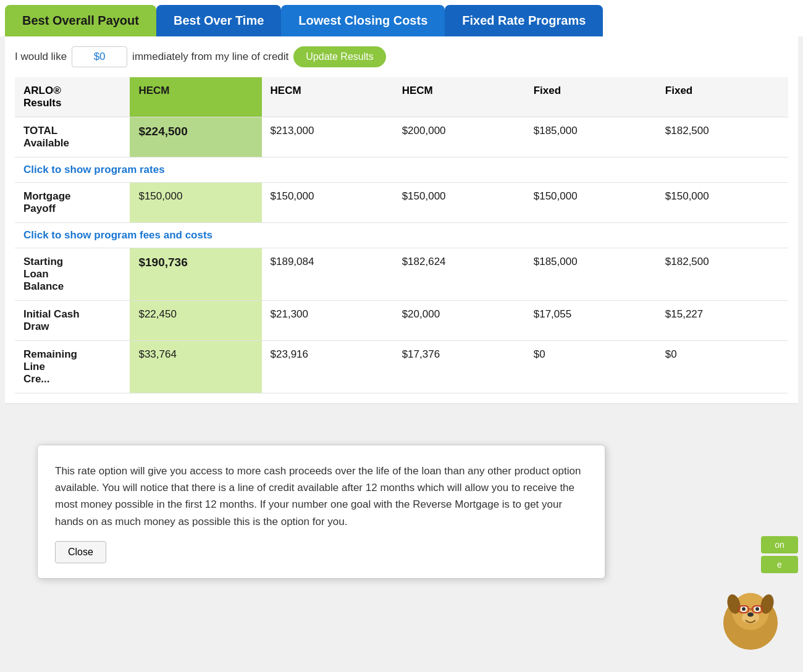  Describe the element at coordinates (72, 274) in the screenshot. I see `label-starting-loan: StartingLoanBalance` at that location.